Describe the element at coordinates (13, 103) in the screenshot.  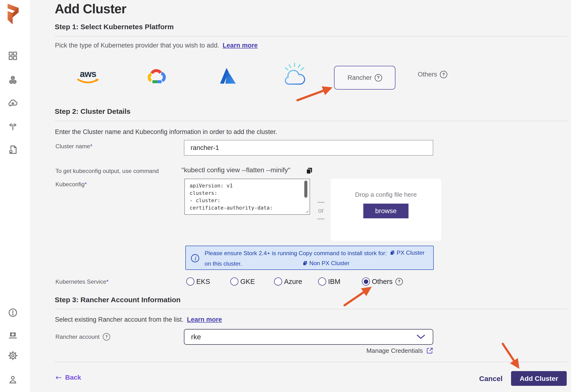
I see `cloud-upload-icon` at that location.